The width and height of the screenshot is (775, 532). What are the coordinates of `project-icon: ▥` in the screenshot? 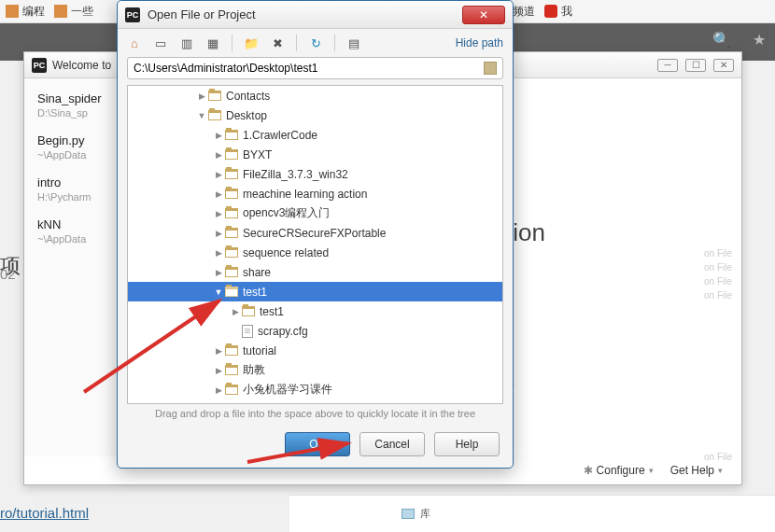 It's located at (187, 43).